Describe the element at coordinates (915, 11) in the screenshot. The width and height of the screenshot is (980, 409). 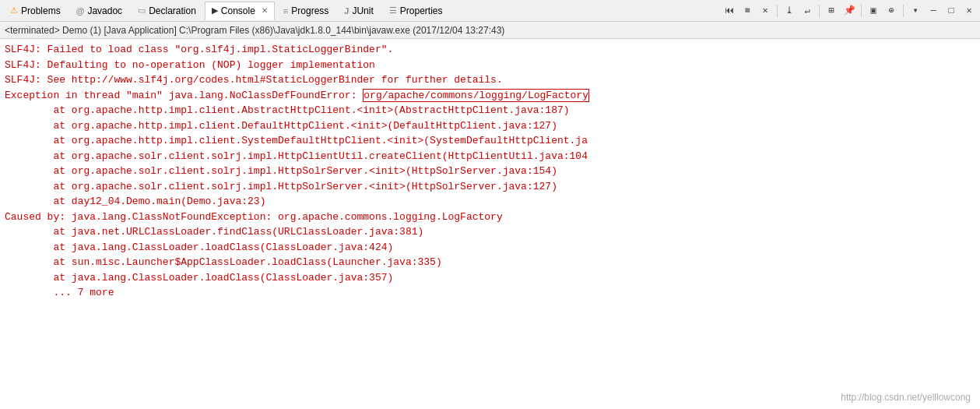
I see `view-menu-button: ▾` at that location.